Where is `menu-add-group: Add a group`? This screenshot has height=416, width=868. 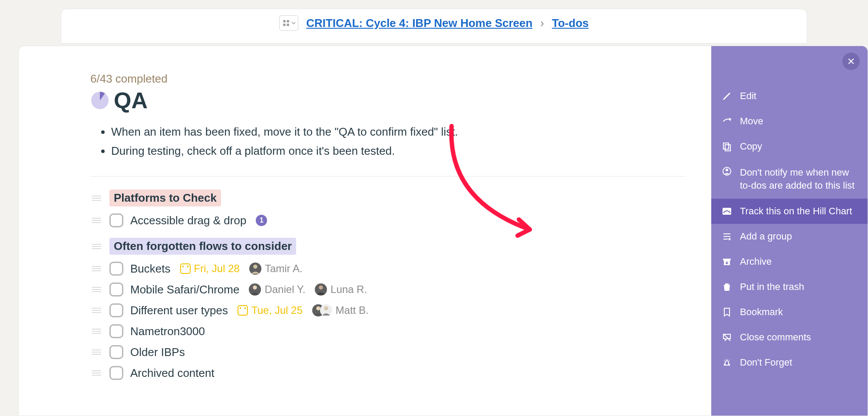 menu-add-group: Add a group is located at coordinates (789, 236).